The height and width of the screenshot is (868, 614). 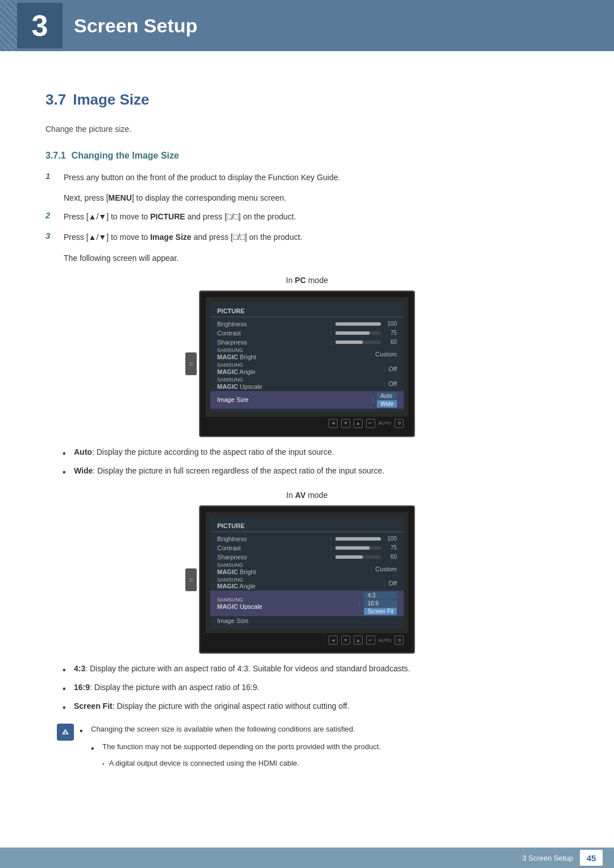 What do you see at coordinates (307, 557) in the screenshot?
I see `menu-item-sharpness-av: Sharpness : 60` at bounding box center [307, 557].